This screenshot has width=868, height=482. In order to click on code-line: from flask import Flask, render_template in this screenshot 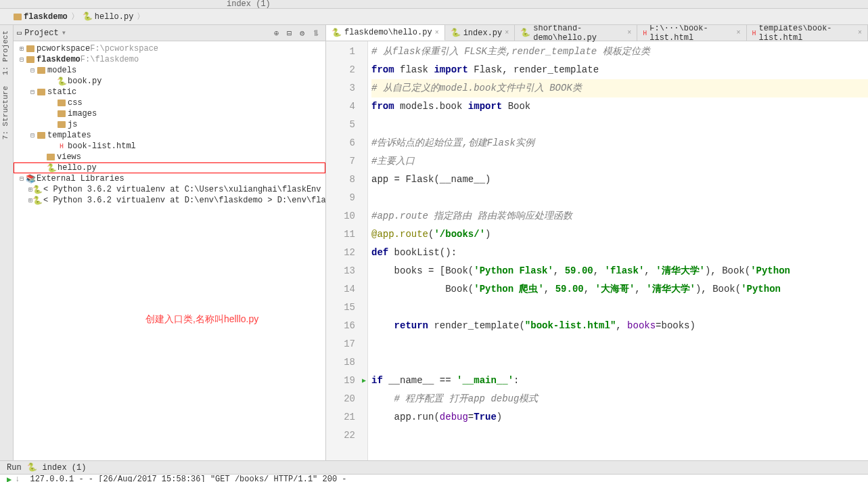, I will do `click(620, 70)`.